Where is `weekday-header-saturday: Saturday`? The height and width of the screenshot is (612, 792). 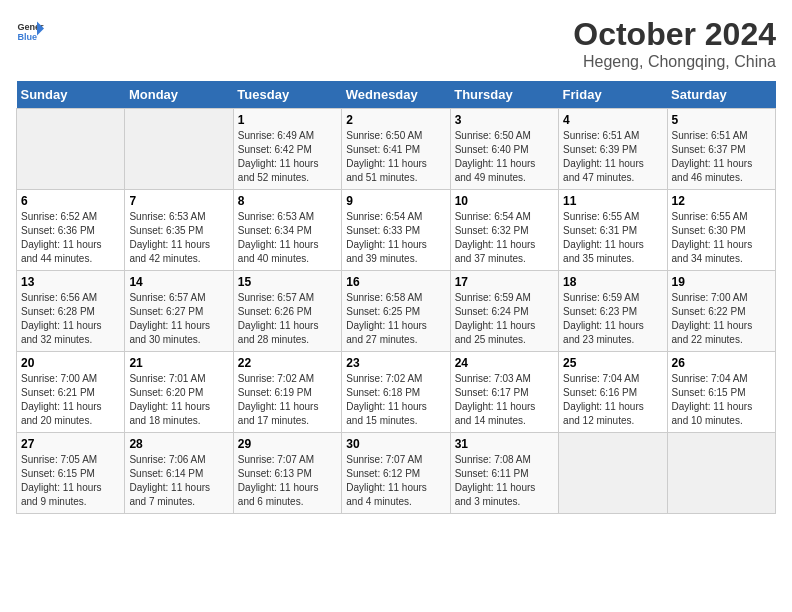 weekday-header-saturday: Saturday is located at coordinates (721, 95).